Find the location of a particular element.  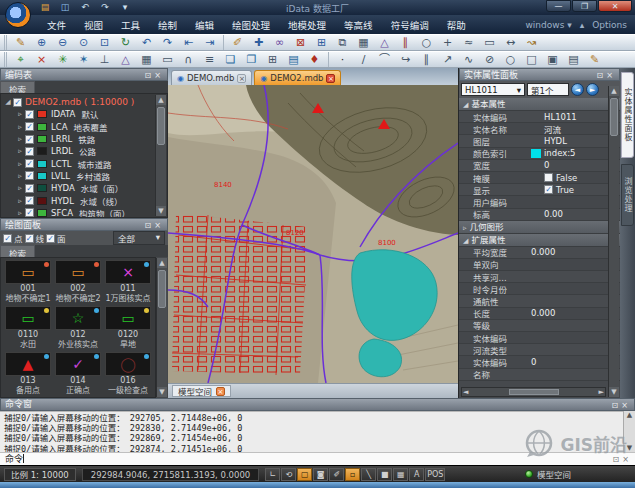

dynamic-input-toggle: ✐ is located at coordinates (336, 474).